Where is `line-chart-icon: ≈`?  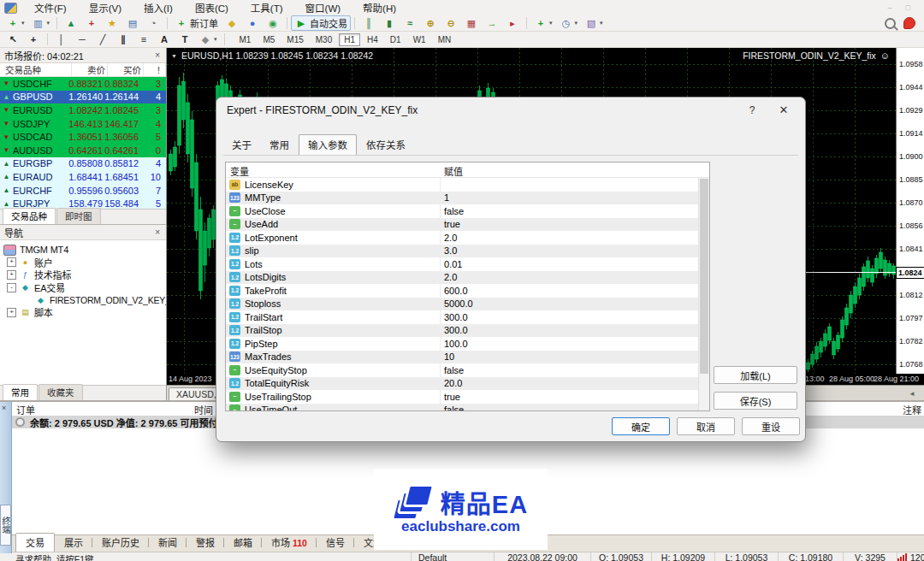
line-chart-icon: ≈ is located at coordinates (410, 23).